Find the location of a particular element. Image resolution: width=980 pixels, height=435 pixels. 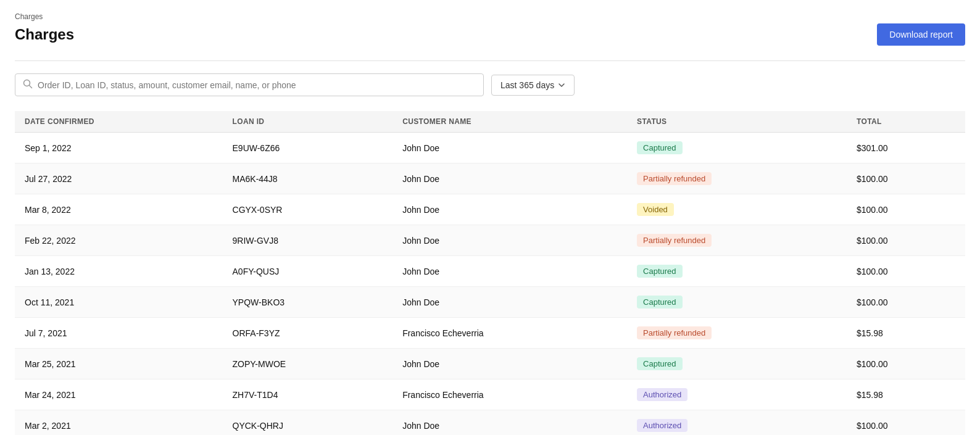

table-row: Feb 22, 20229RIW-GVJ8John DoePartially r… is located at coordinates (490, 241).